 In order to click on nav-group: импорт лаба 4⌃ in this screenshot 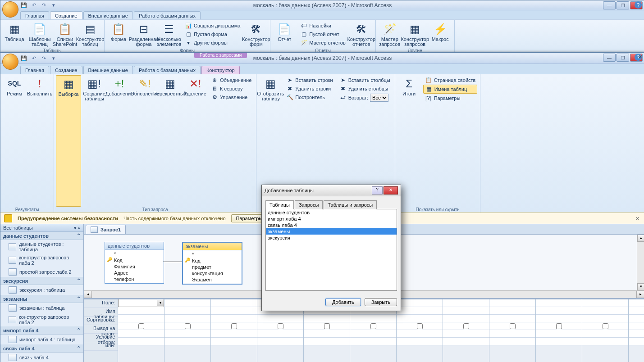, I will do `click(42, 330)`.